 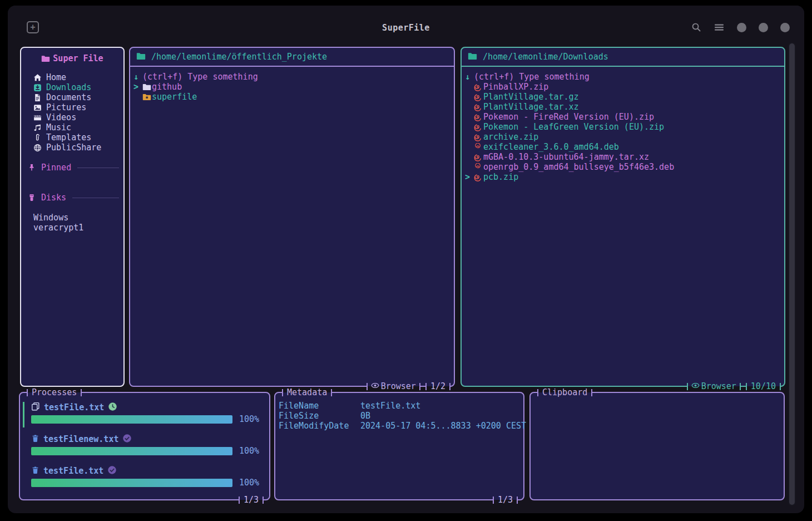 What do you see at coordinates (307, 392) in the screenshot?
I see `panel-title: Metadata` at bounding box center [307, 392].